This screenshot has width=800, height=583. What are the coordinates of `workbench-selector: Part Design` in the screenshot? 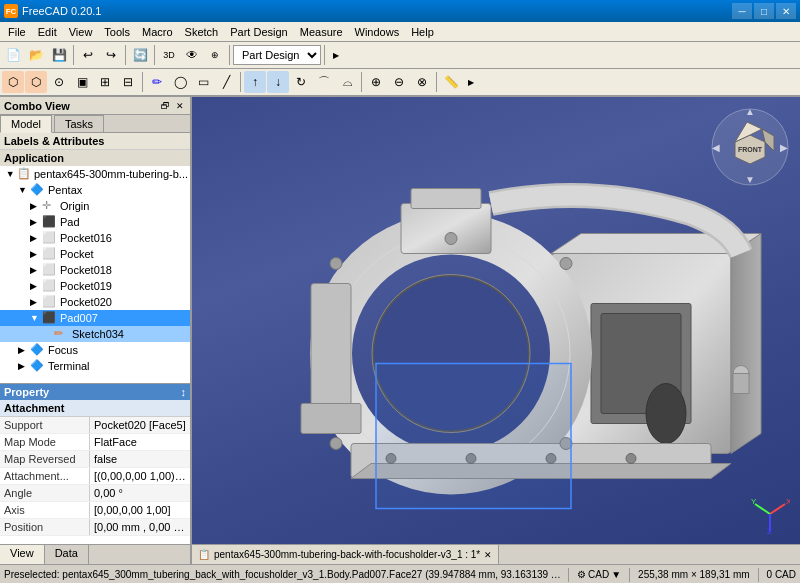 It's located at (277, 55).